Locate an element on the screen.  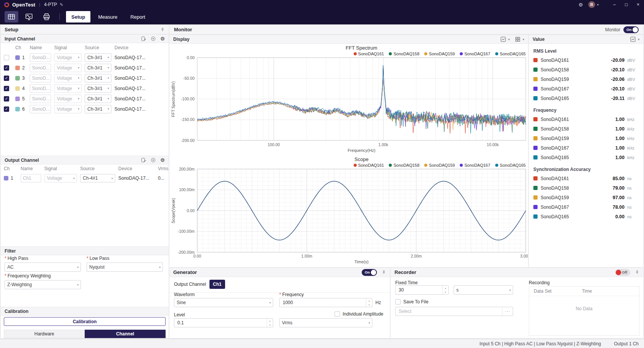
maximize-button: □ is located at coordinates (626, 5).